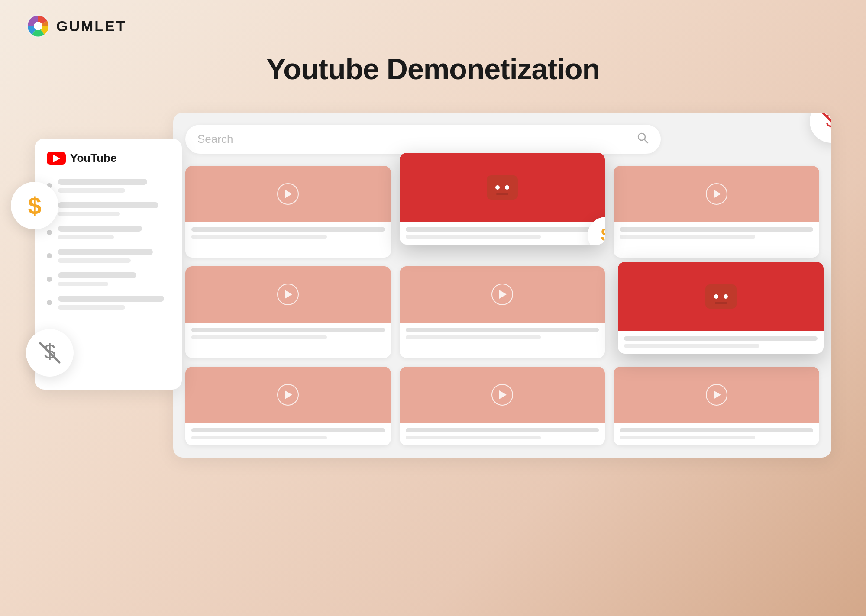  I want to click on badge-nodollar-right: $, so click(821, 128).